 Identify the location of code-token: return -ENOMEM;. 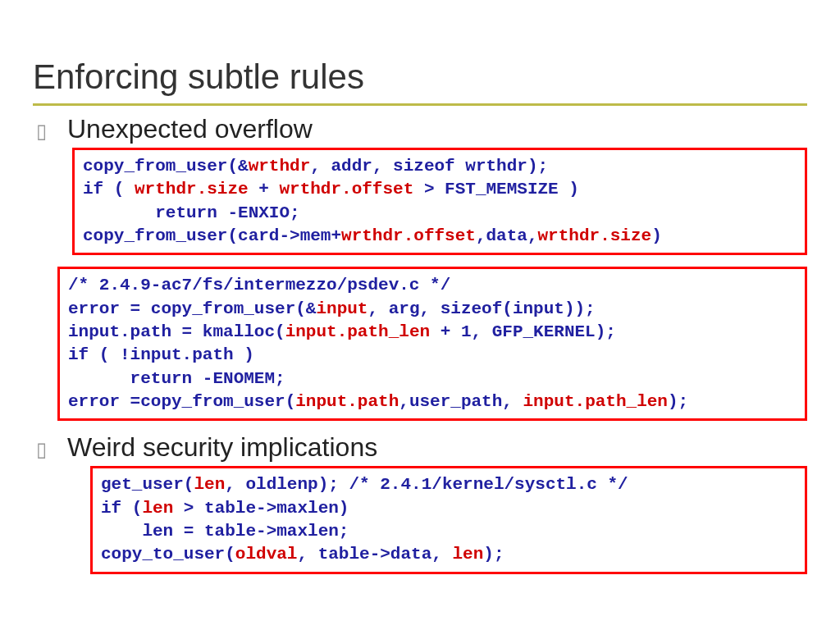
(177, 379).